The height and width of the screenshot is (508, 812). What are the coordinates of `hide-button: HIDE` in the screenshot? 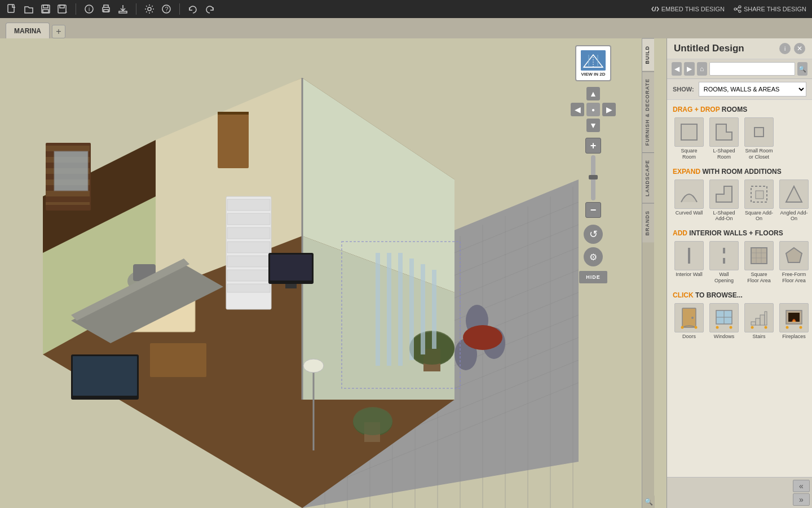 It's located at (593, 277).